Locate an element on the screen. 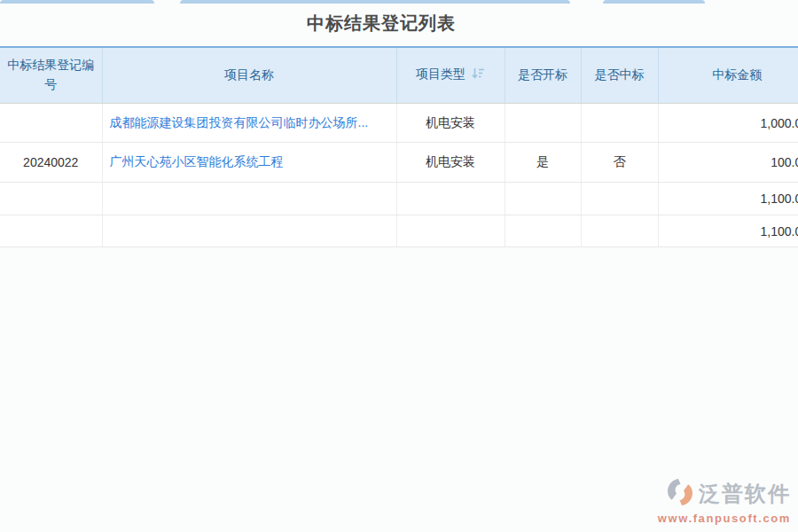 The image size is (798, 532). fanpu-logo-icon is located at coordinates (680, 494).